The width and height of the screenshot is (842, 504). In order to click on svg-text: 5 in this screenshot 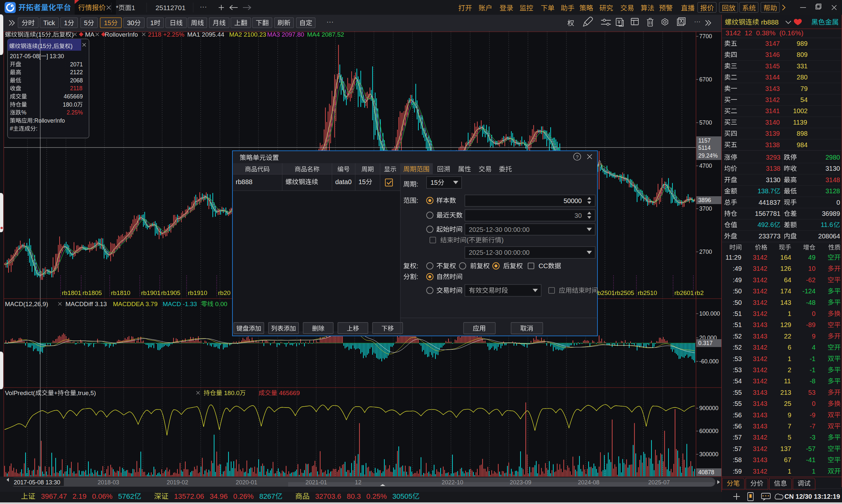, I will do `click(86, 23)`.